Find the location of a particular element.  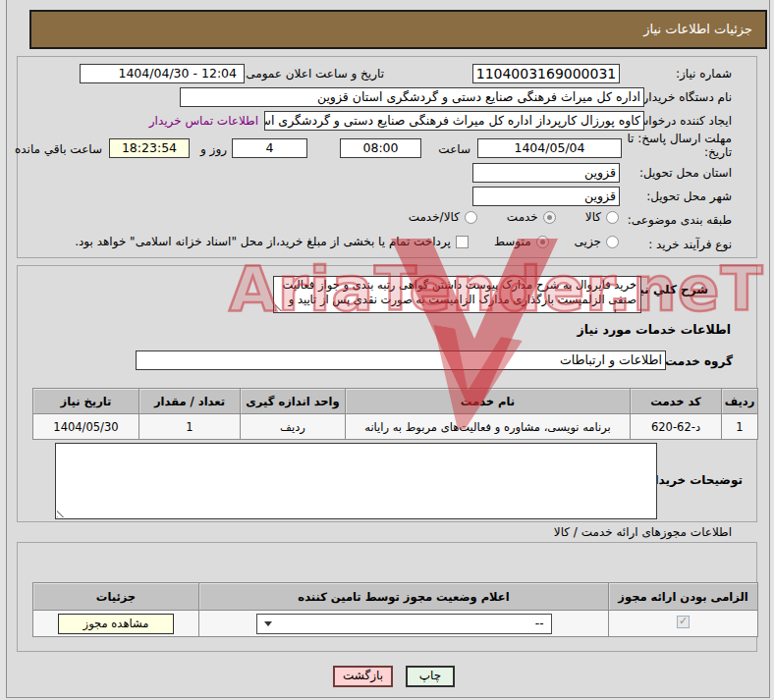

license-required-checkbox-icon is located at coordinates (684, 622).